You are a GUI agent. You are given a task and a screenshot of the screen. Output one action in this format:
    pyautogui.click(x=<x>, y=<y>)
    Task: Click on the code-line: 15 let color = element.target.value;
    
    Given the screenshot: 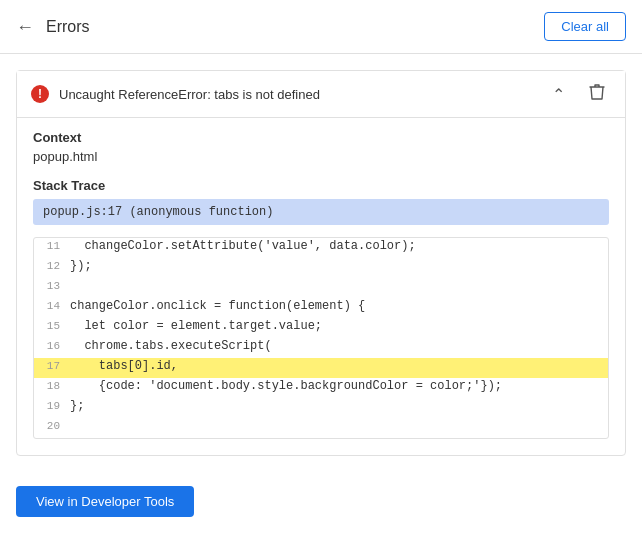 What is the action you would take?
    pyautogui.click(x=321, y=328)
    